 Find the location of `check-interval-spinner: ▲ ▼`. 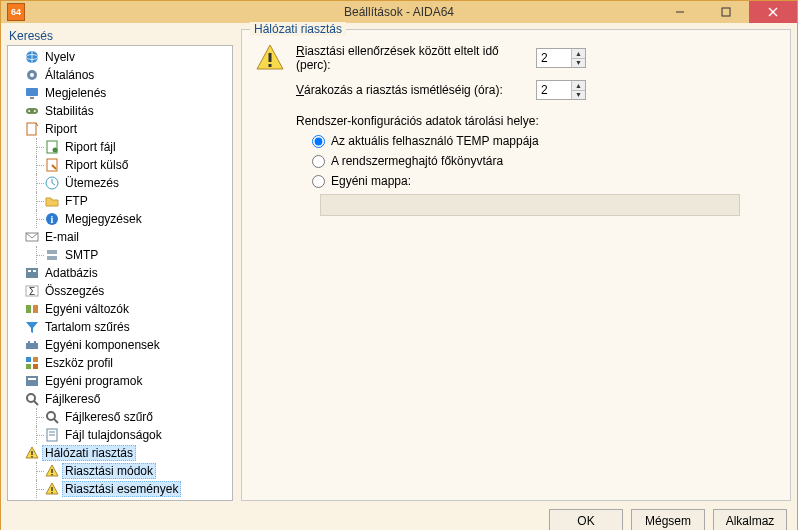

check-interval-spinner: ▲ ▼ is located at coordinates (561, 58).